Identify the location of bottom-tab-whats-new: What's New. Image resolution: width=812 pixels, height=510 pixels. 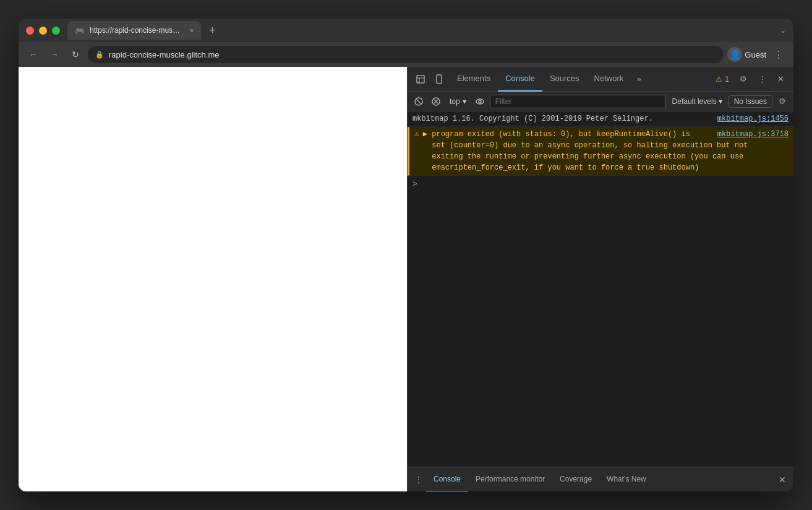
(626, 480).